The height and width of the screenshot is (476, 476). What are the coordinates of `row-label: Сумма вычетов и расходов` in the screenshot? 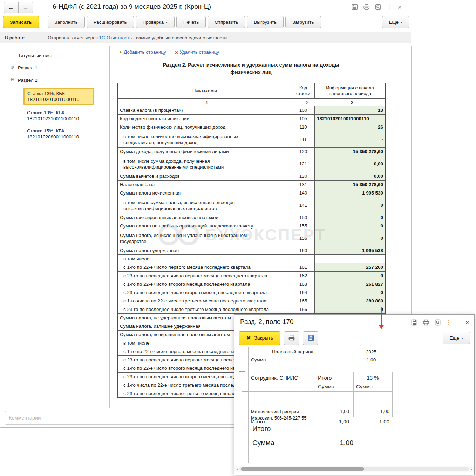 It's located at (205, 176).